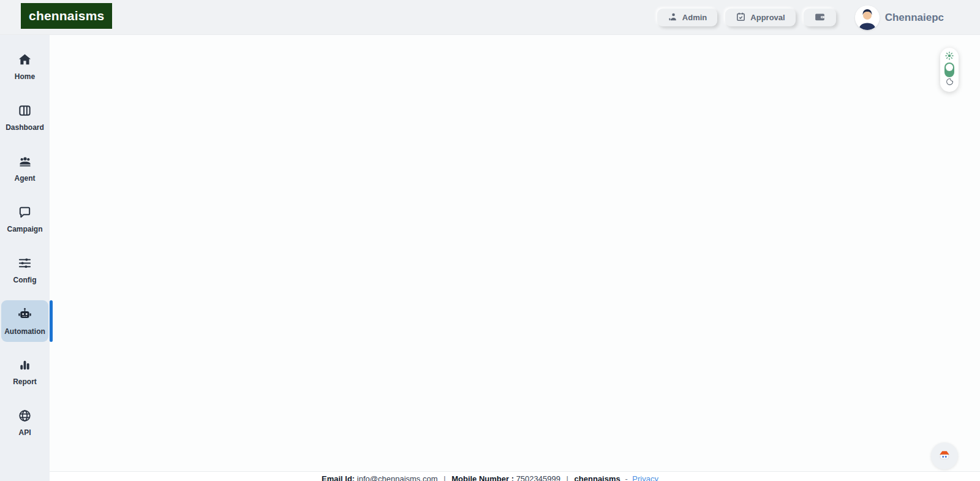 The width and height of the screenshot is (980, 481). I want to click on sidebar-item-label: Agent, so click(25, 178).